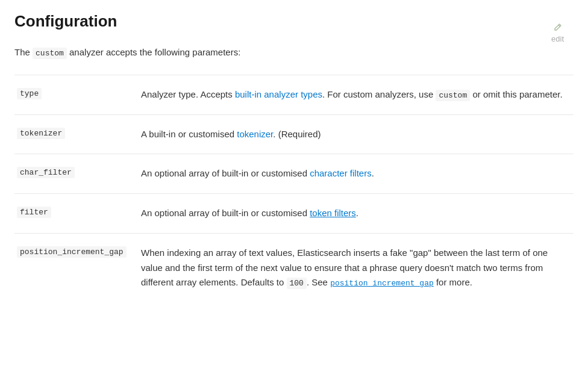 This screenshot has height=386, width=588. What do you see at coordinates (294, 53) in the screenshot?
I see `intro-paragraph: The custom analyzer accepts the followin…` at bounding box center [294, 53].